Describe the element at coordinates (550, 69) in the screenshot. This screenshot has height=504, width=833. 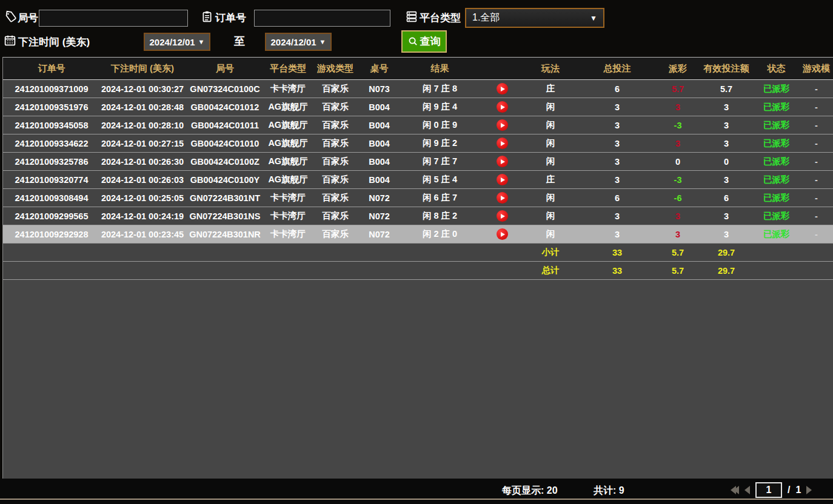
I see `column-header-bettype: 玩法` at that location.